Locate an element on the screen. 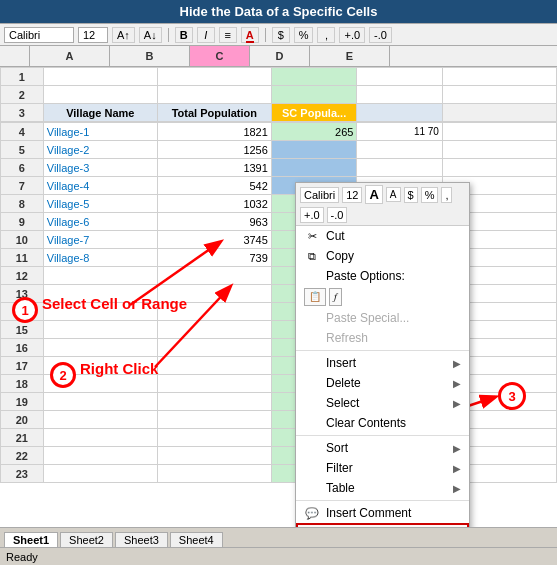  dec-dec-btn: -.0 is located at coordinates (380, 35).